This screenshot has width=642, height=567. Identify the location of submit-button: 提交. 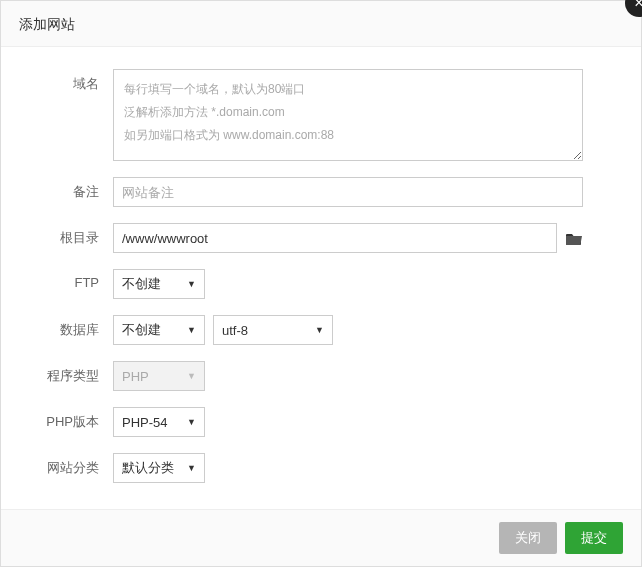
(594, 538).